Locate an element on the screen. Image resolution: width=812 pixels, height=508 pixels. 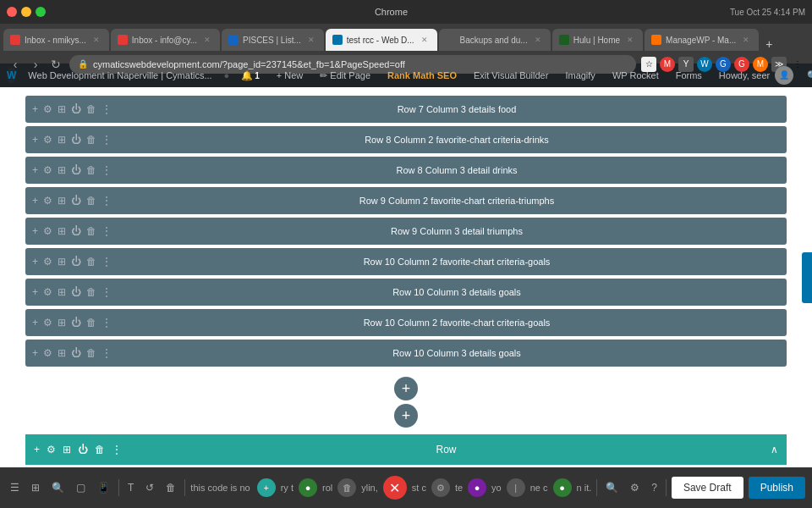
forms-item: Forms is located at coordinates (689, 75).